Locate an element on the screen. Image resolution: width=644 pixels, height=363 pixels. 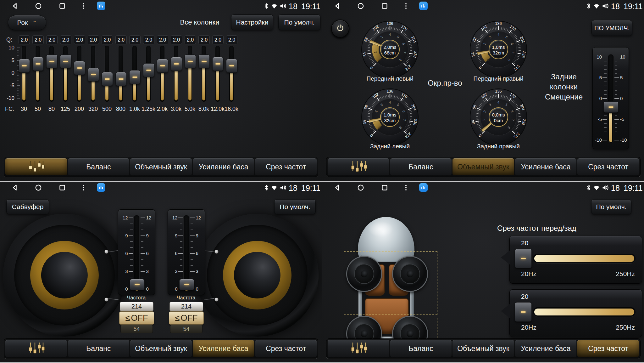
all-speakers-label: Все колонки is located at coordinates (200, 22).